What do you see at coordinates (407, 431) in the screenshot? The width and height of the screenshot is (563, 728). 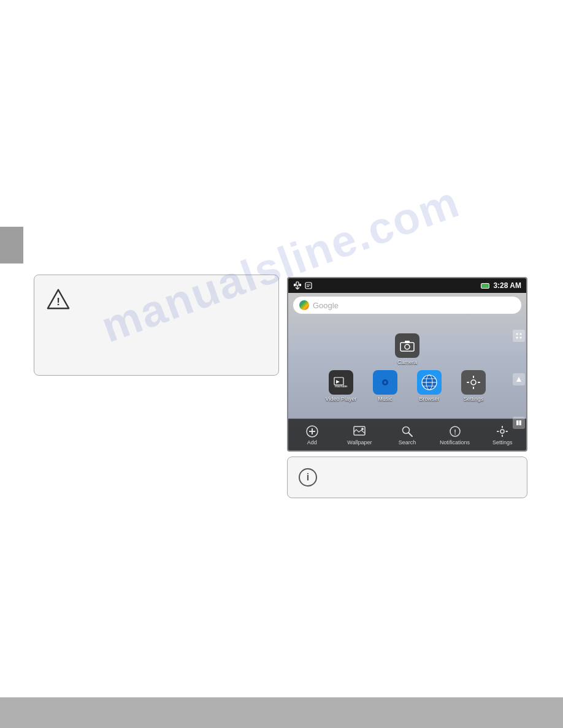 I see `search-dock-icon` at bounding box center [407, 431].